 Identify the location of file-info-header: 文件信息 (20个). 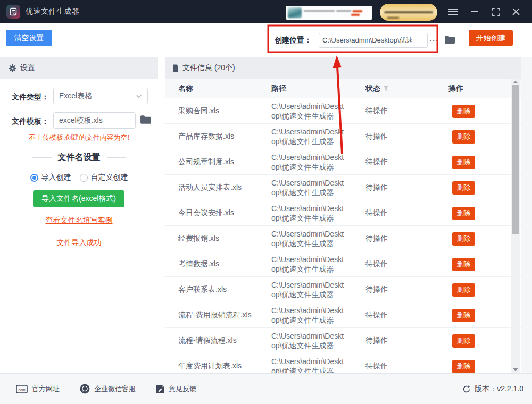
(343, 68).